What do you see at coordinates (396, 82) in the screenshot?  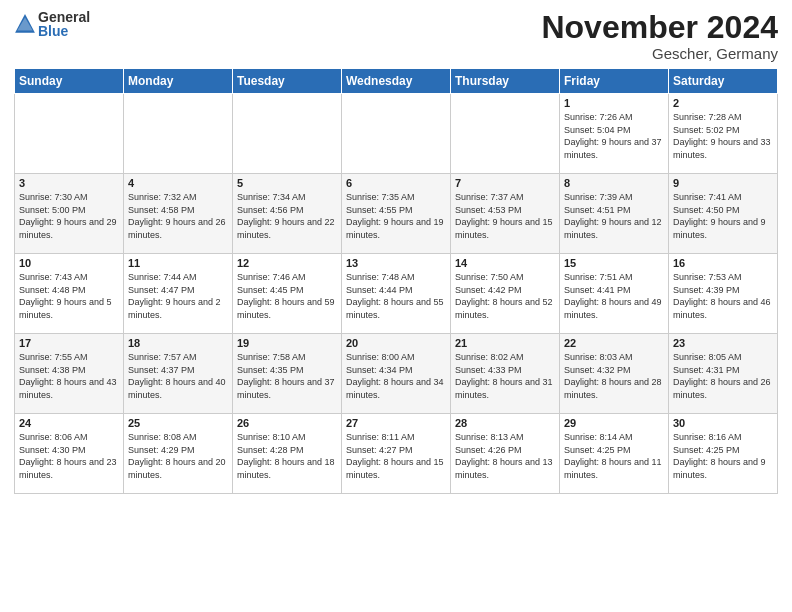 I see `weekday-row: Sunday Monday Tuesday Wednesday Thursday…` at bounding box center [396, 82].